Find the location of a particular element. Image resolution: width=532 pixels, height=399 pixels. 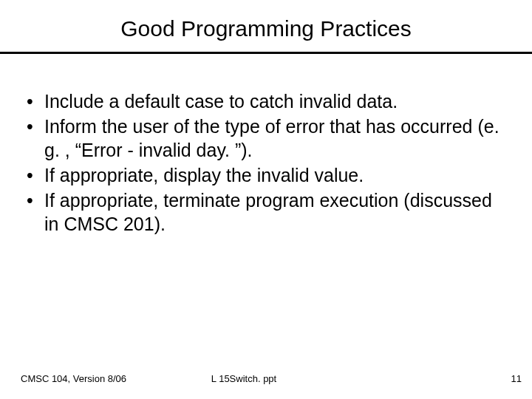

bullet-item: Include a default case to catch invalid … is located at coordinates (265, 101).